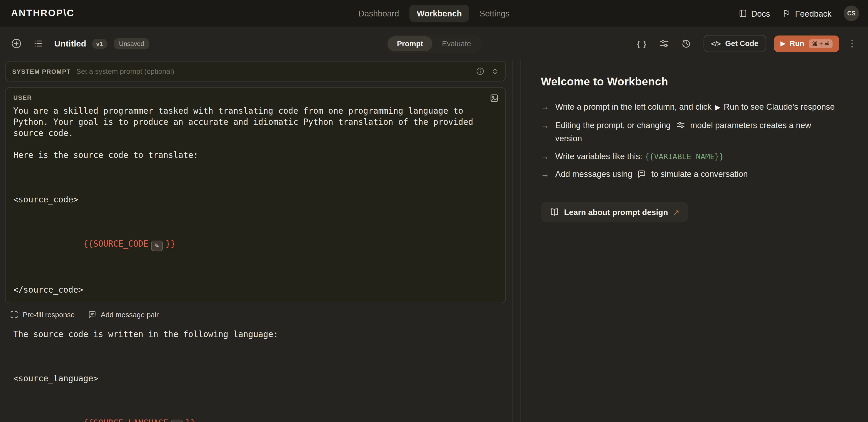 The height and width of the screenshot is (422, 868). I want to click on history-button, so click(686, 44).